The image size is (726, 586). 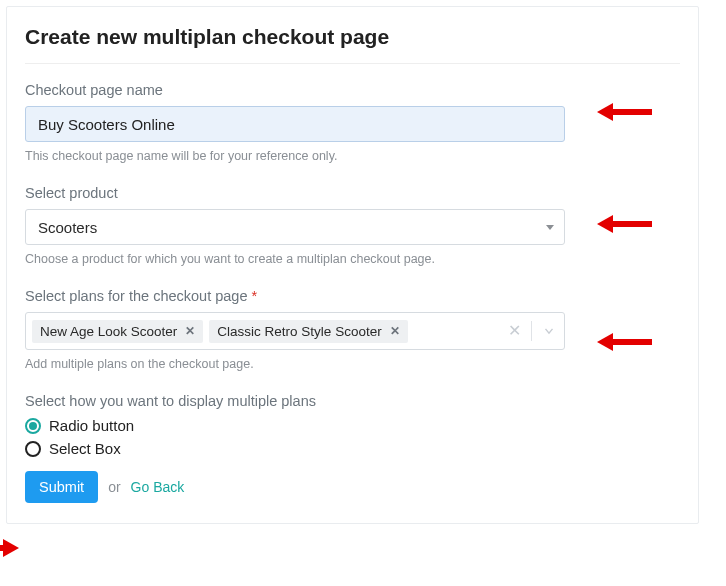 What do you see at coordinates (352, 226) in the screenshot?
I see `field-select-product: Select product Scooters Choose a product…` at bounding box center [352, 226].